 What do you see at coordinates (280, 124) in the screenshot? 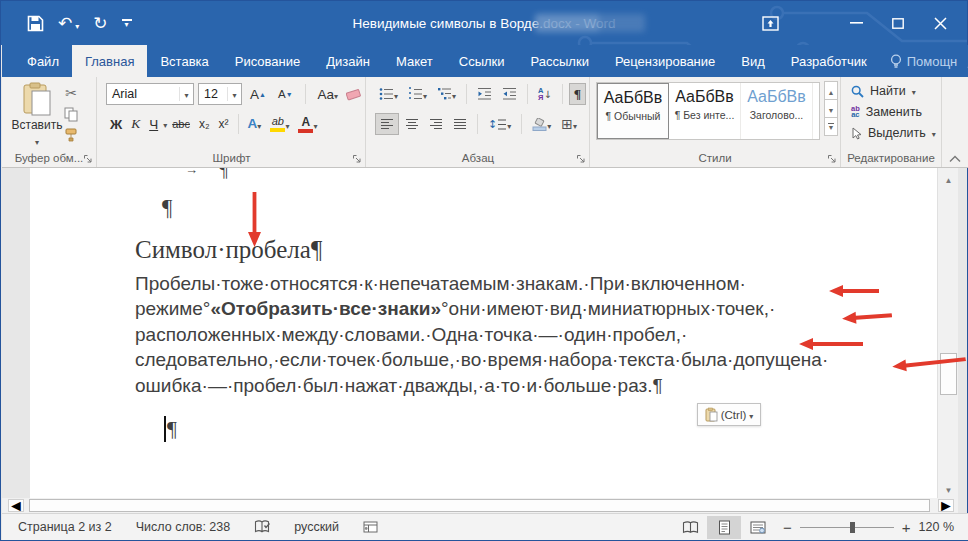
I see `text-highlight-button: ab` at bounding box center [280, 124].